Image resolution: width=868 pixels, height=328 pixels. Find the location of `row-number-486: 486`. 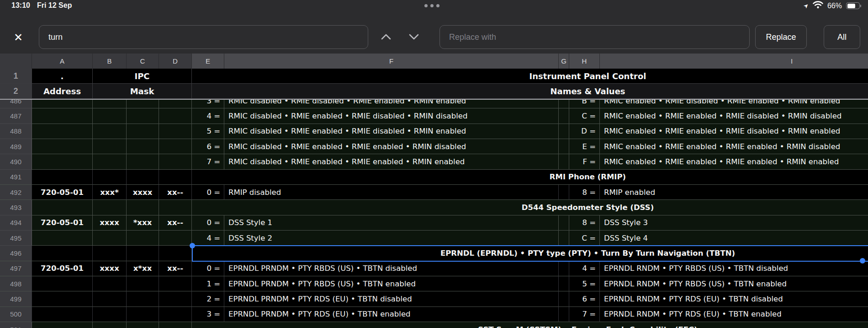

row-number-486: 486 is located at coordinates (16, 104).